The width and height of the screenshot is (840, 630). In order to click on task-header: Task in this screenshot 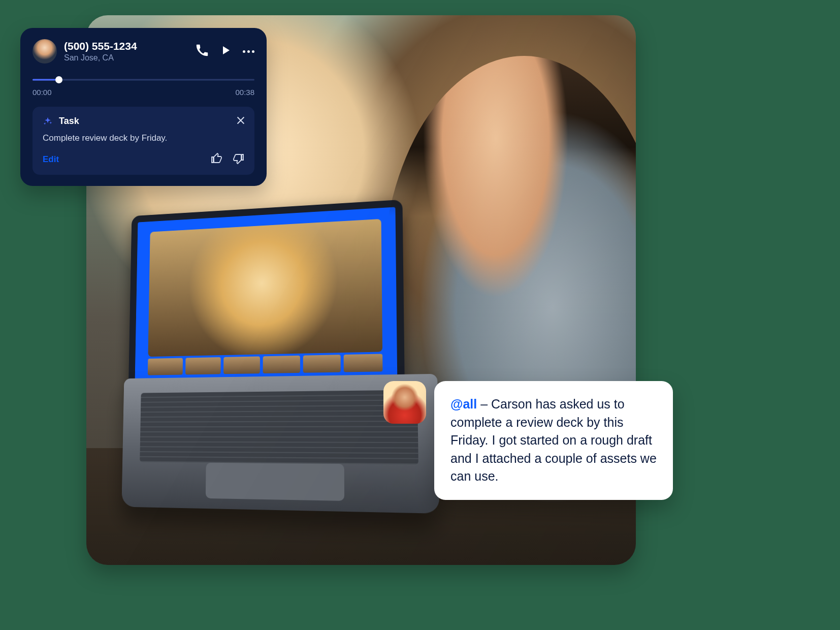, I will do `click(143, 121)`.